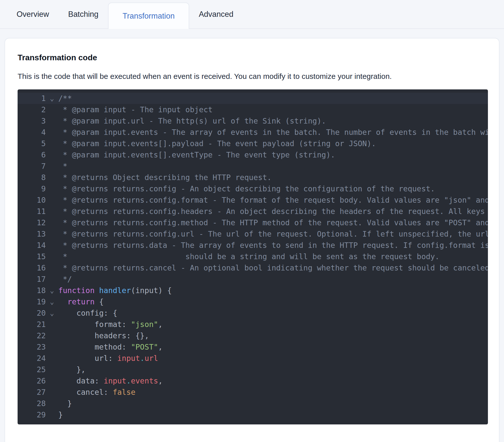 This screenshot has height=442, width=504. I want to click on code-line: 7 *, so click(253, 166).